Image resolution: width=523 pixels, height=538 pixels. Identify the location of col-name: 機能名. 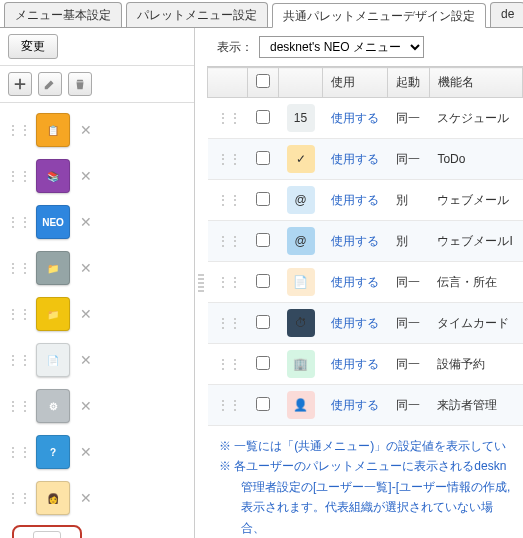
(476, 83).